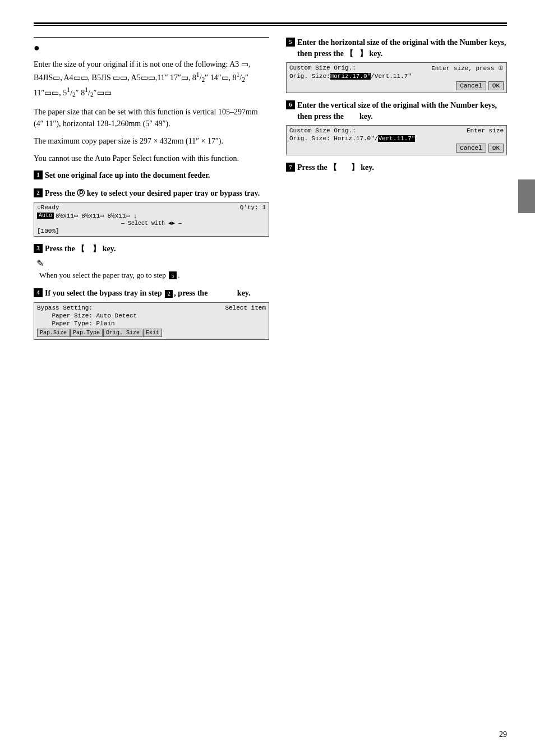  Describe the element at coordinates (527, 196) in the screenshot. I see `right-tab` at that location.